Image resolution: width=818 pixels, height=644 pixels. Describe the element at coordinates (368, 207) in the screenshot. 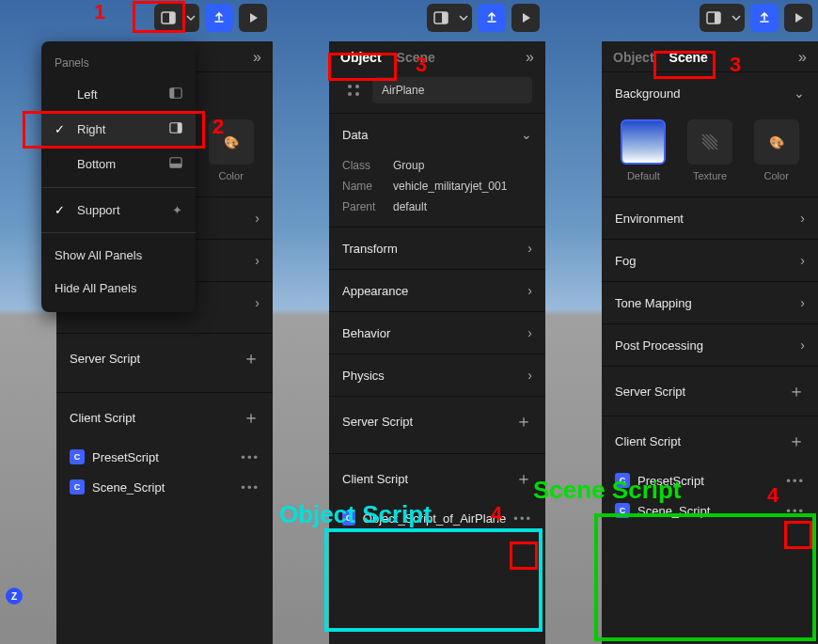

I see `data-key: Parent` at that location.